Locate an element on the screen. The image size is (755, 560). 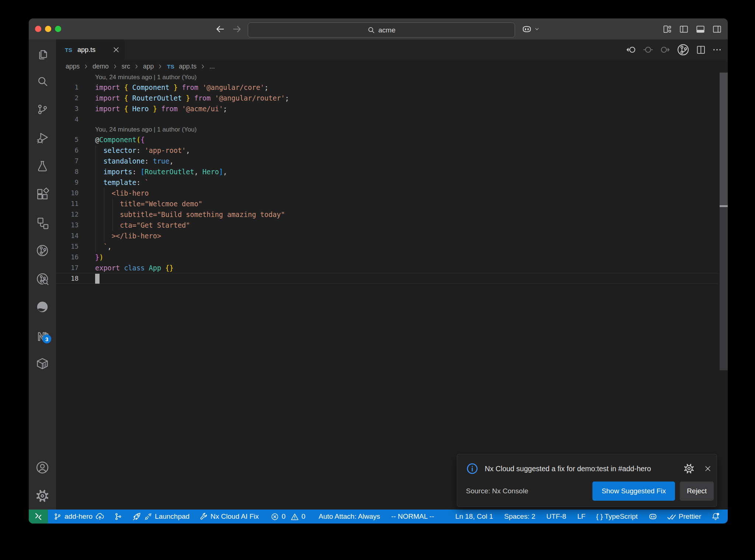
line-number: 11 is located at coordinates (67, 204).